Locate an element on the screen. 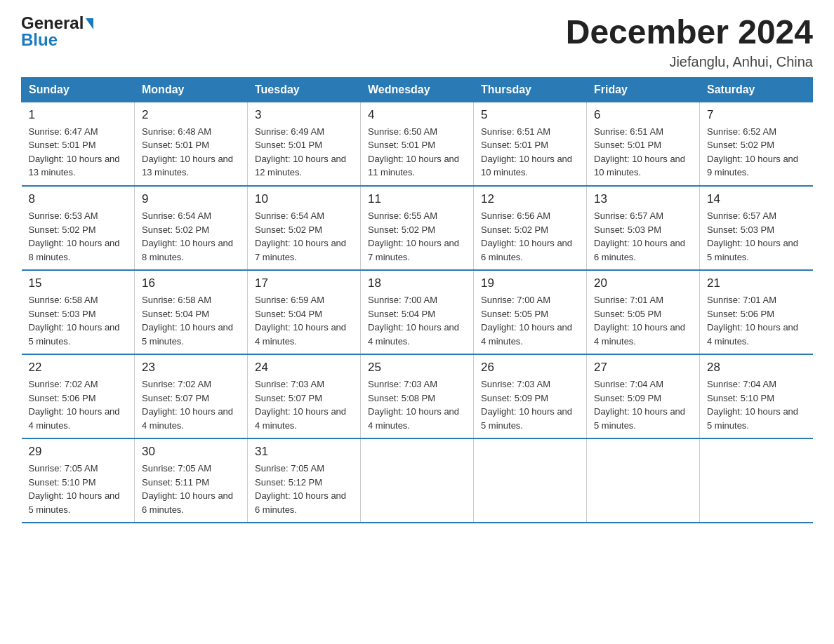 The width and height of the screenshot is (834, 644). logo-text: General Blue is located at coordinates (58, 32).